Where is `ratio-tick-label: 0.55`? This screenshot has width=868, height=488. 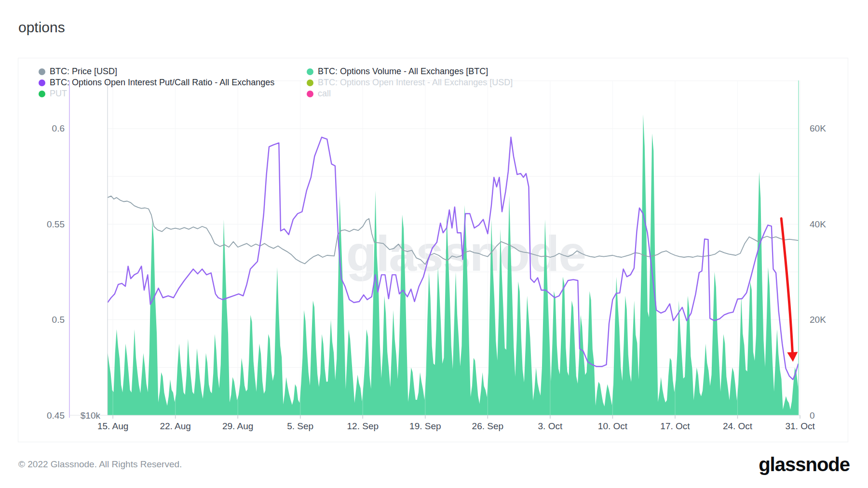 ratio-tick-label: 0.55 is located at coordinates (56, 224).